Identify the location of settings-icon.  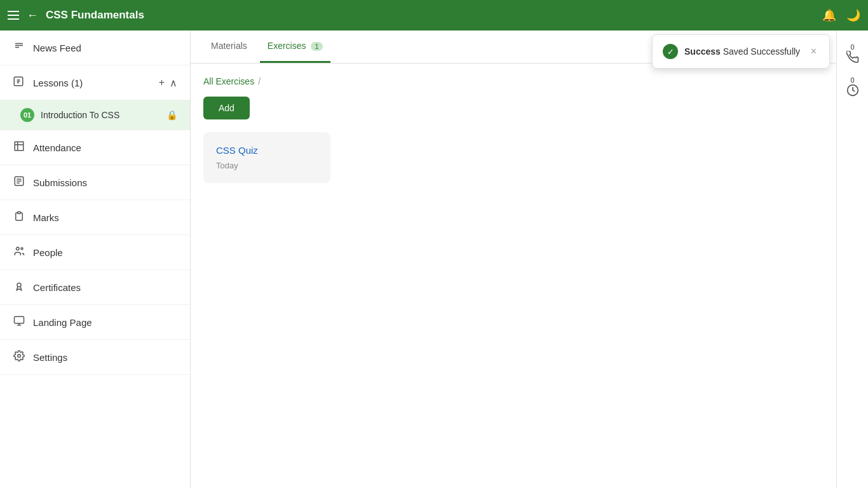
(19, 357).